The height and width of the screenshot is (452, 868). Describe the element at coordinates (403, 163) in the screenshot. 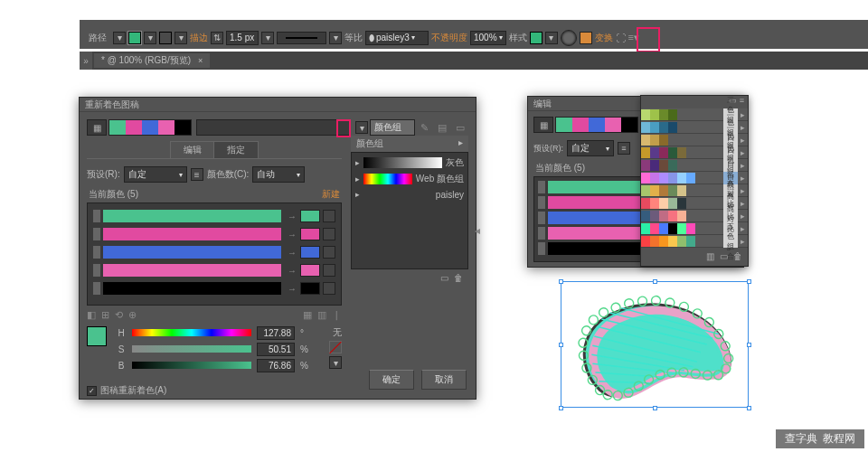

I see `gray-swatch-row` at that location.